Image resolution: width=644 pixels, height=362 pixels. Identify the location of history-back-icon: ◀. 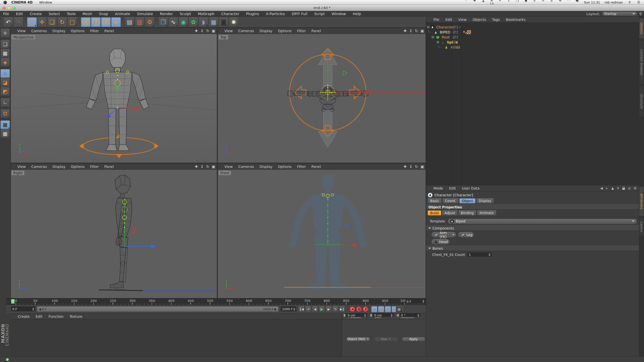
(601, 188).